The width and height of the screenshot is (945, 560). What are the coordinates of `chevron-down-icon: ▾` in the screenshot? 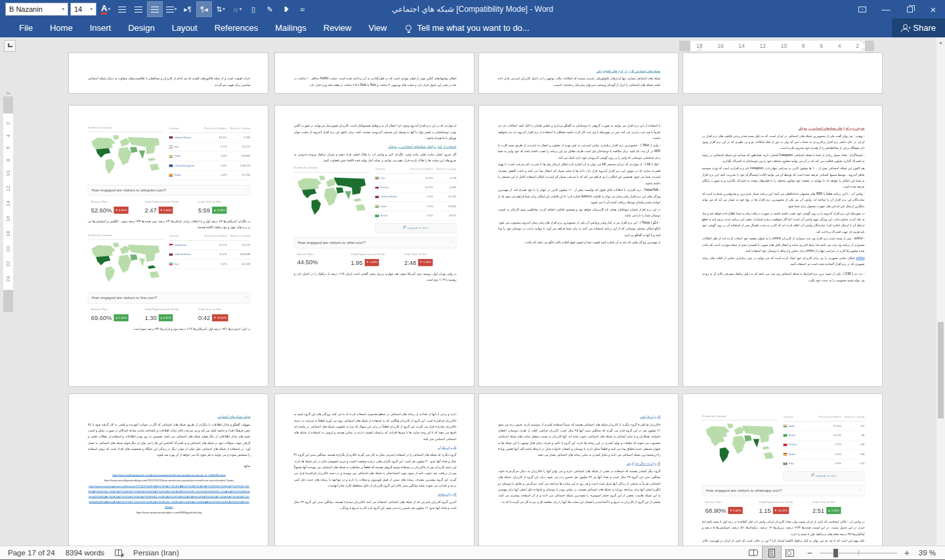 It's located at (63, 9).